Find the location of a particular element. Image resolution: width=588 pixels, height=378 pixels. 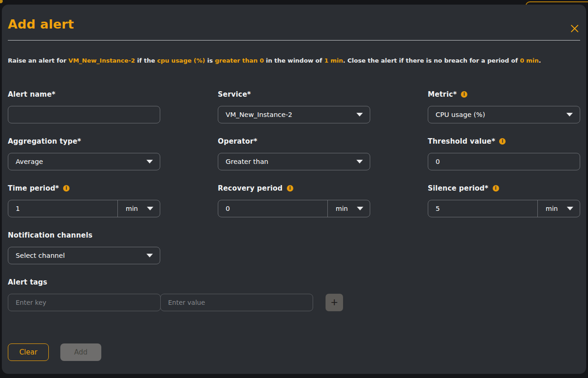

notification-channels-label-text: Notification channels is located at coordinates (50, 235).